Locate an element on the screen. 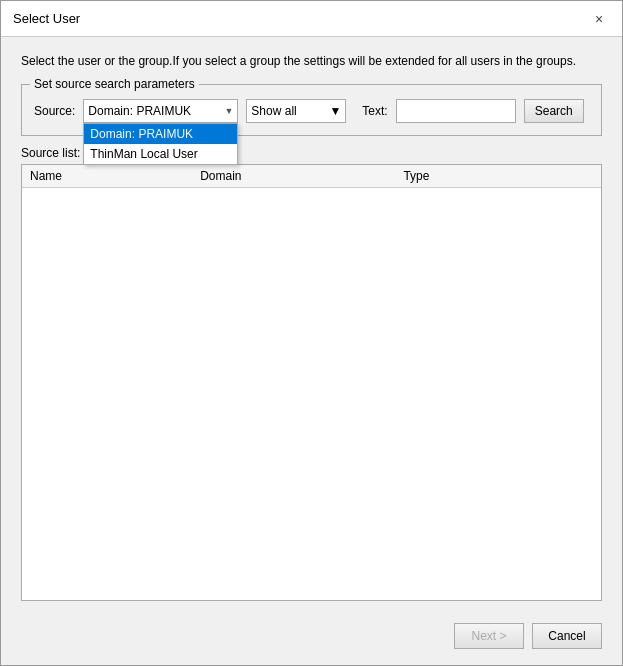 The width and height of the screenshot is (623, 666). source-selected-value: Domain: PRAIMUK is located at coordinates (140, 111).